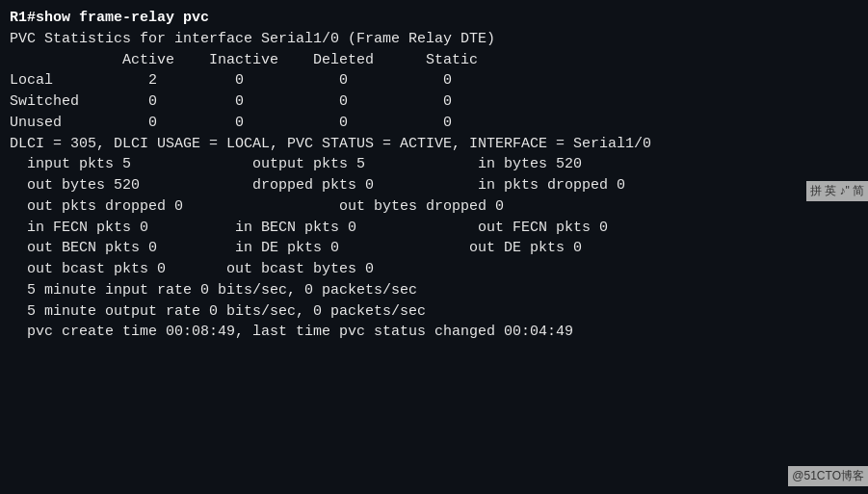  I want to click on pvc-stats-header: PVC Statistics for interface Serial1/0 (…, so click(434, 39).